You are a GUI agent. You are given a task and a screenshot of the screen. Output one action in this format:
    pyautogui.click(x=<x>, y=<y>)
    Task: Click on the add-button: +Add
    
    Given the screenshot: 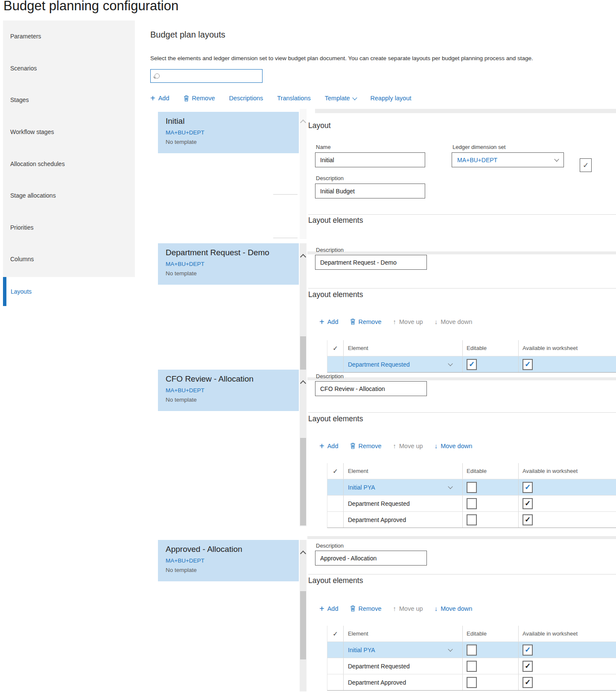 What is the action you would take?
    pyautogui.click(x=160, y=98)
    